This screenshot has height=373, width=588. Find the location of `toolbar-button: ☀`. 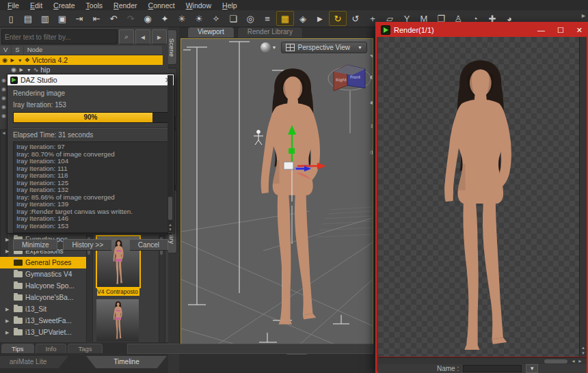

toolbar-button: ☀ is located at coordinates (199, 18).